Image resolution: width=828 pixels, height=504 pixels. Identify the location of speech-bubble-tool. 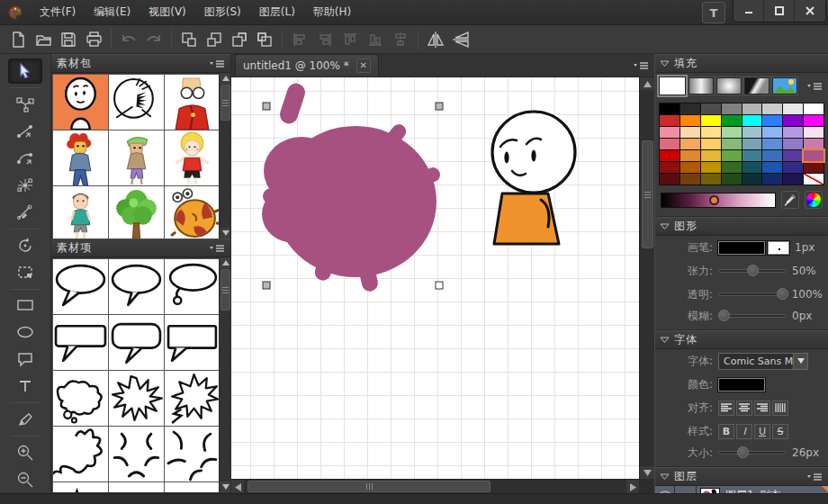
(25, 359).